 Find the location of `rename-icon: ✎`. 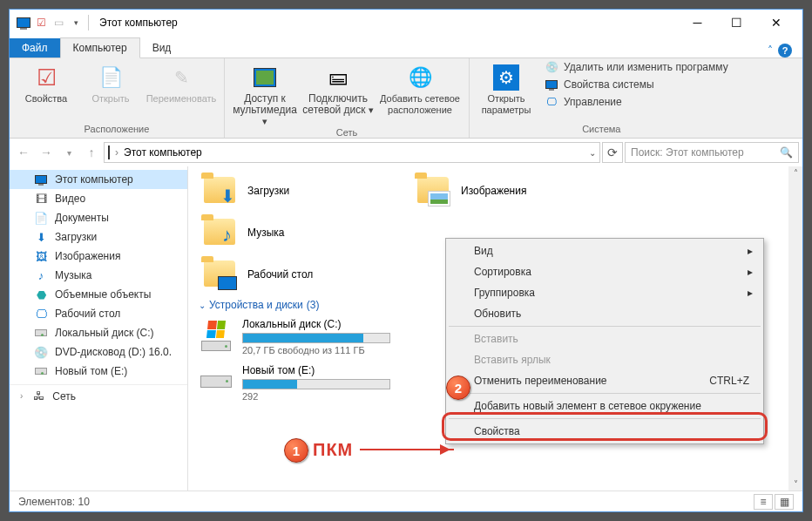

rename-icon: ✎ is located at coordinates (181, 78).